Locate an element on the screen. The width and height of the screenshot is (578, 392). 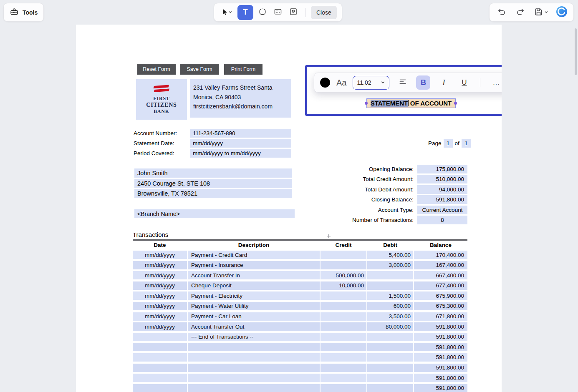
transaction-cell: Payment - Car Loan is located at coordinates (254, 317).